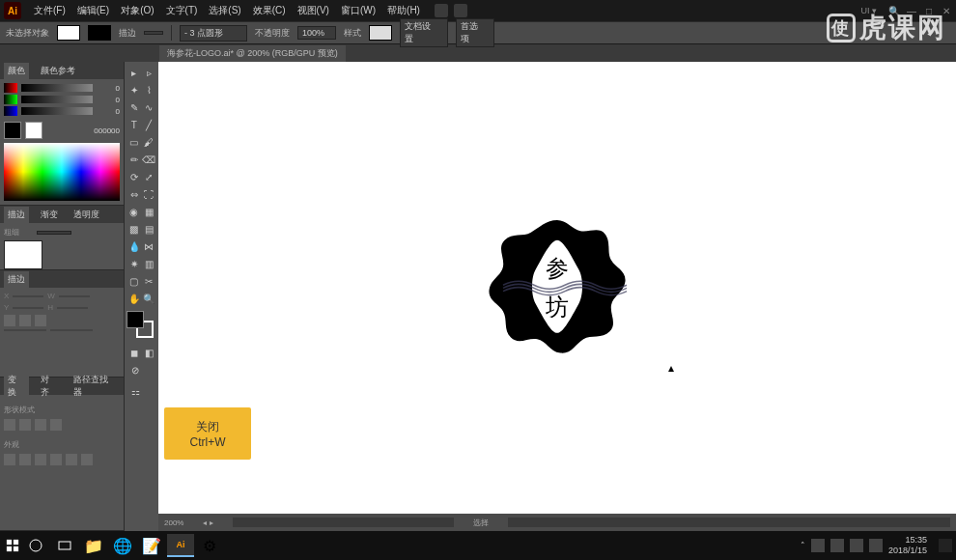 The width and height of the screenshot is (956, 560). What do you see at coordinates (56, 460) in the screenshot?
I see `pf-icon4` at bounding box center [56, 460].